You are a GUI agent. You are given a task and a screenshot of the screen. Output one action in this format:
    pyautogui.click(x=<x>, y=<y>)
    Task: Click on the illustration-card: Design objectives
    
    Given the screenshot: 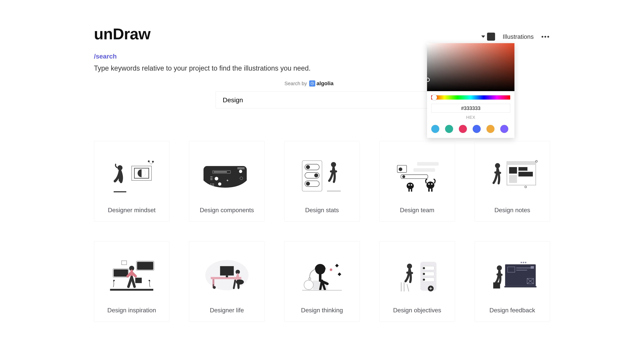 What is the action you would take?
    pyautogui.click(x=417, y=281)
    